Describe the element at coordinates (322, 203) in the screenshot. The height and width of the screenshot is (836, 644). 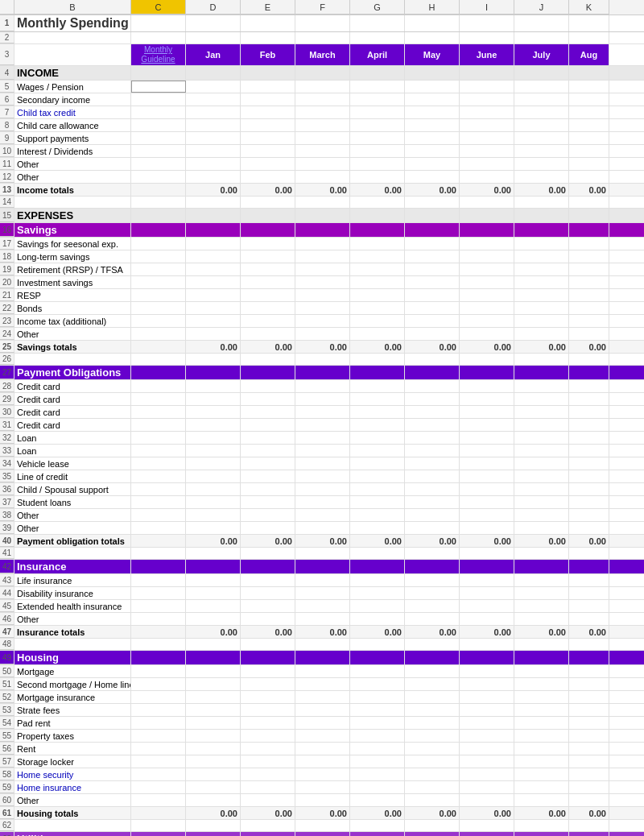
I see `row-14: 14` at that location.